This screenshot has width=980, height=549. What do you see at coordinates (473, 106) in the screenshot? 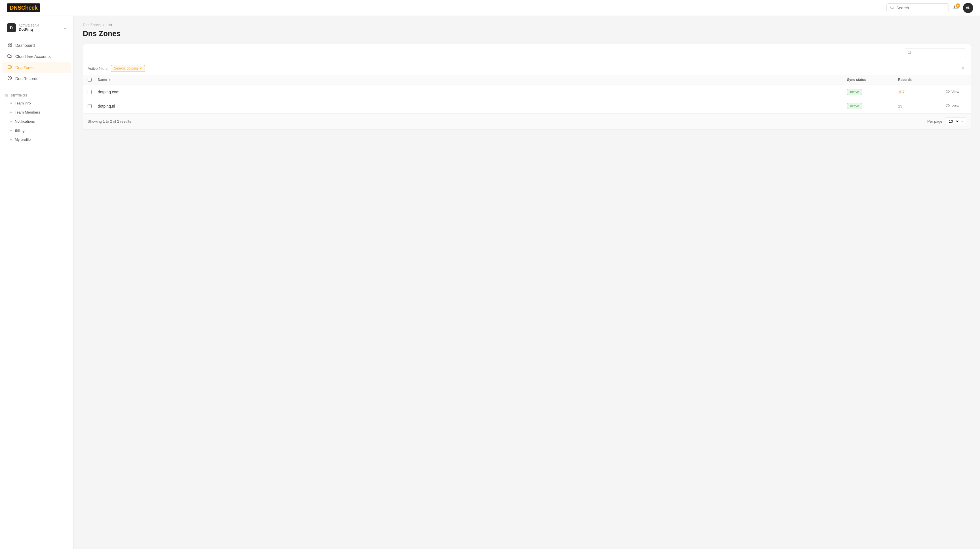
I see `row-name: dotpinq.nl` at bounding box center [473, 106].